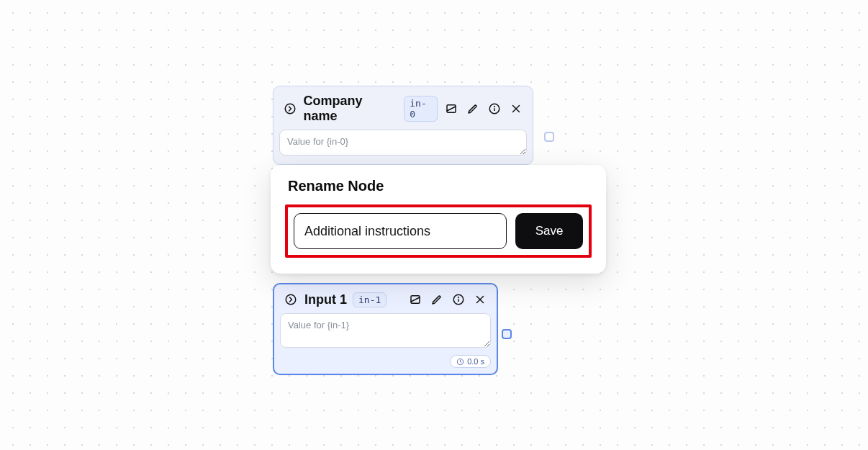 This screenshot has width=868, height=450. What do you see at coordinates (343, 300) in the screenshot?
I see `node-header-left: Input 1 in-1` at bounding box center [343, 300].